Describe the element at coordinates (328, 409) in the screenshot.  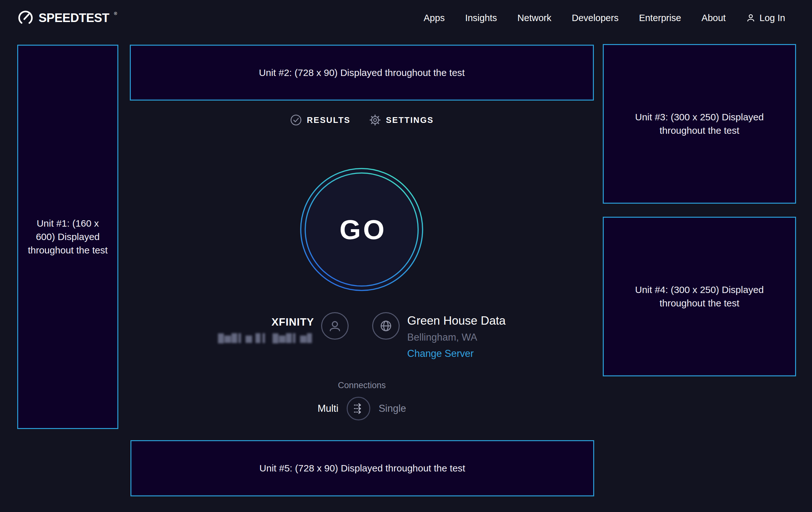
I see `connection-mode-multi: Multi` at that location.